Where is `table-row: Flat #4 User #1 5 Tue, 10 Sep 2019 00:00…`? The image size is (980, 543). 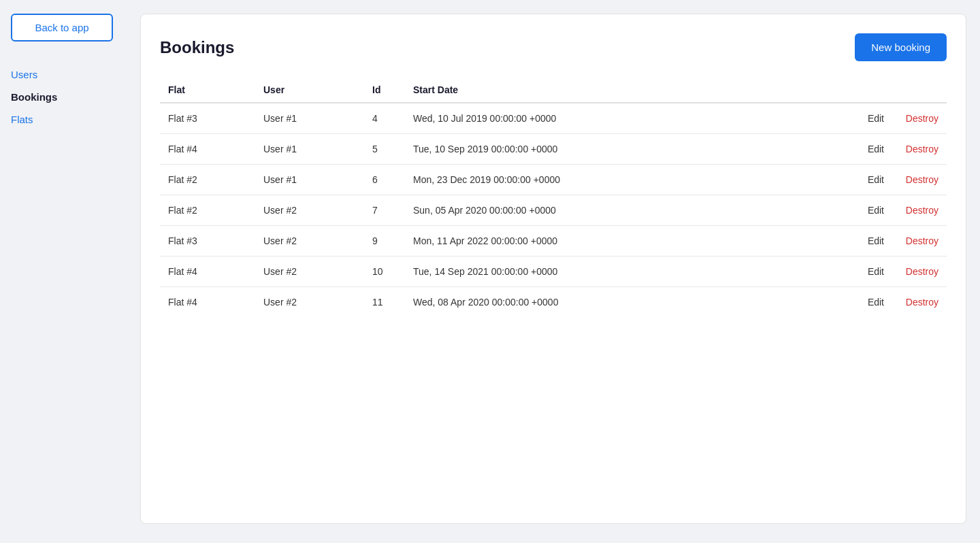 table-row: Flat #4 User #1 5 Tue, 10 Sep 2019 00:00… is located at coordinates (553, 150).